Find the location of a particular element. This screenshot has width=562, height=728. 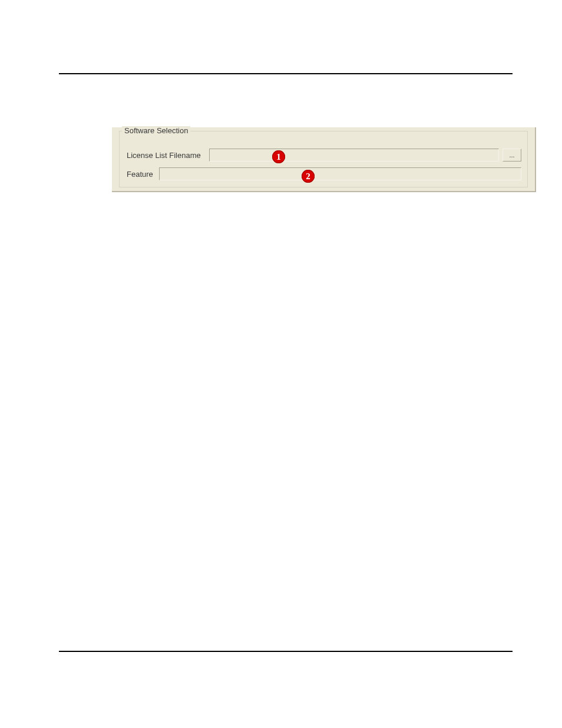

header-rule is located at coordinates (286, 74).